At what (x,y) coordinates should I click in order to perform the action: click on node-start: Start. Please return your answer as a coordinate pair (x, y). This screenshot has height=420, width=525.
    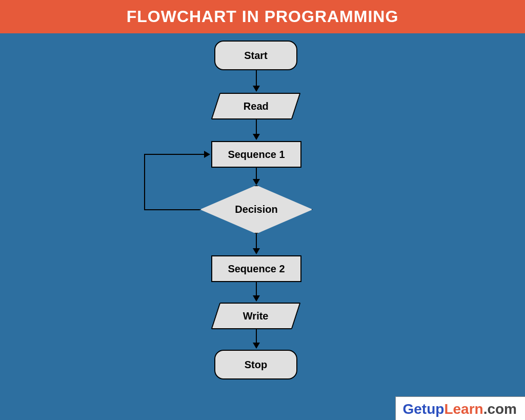
    Looking at the image, I should click on (256, 55).